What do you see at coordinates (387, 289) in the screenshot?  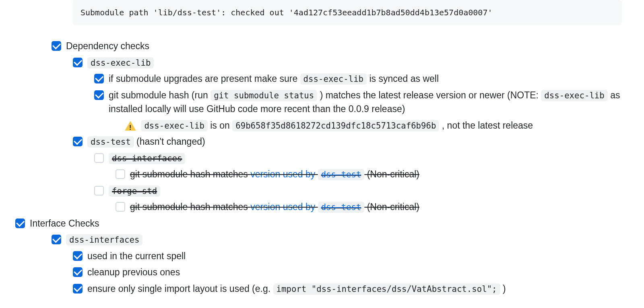 I see `code-inline: import "dss-interfaces/dss/VatAbstract.s…` at bounding box center [387, 289].